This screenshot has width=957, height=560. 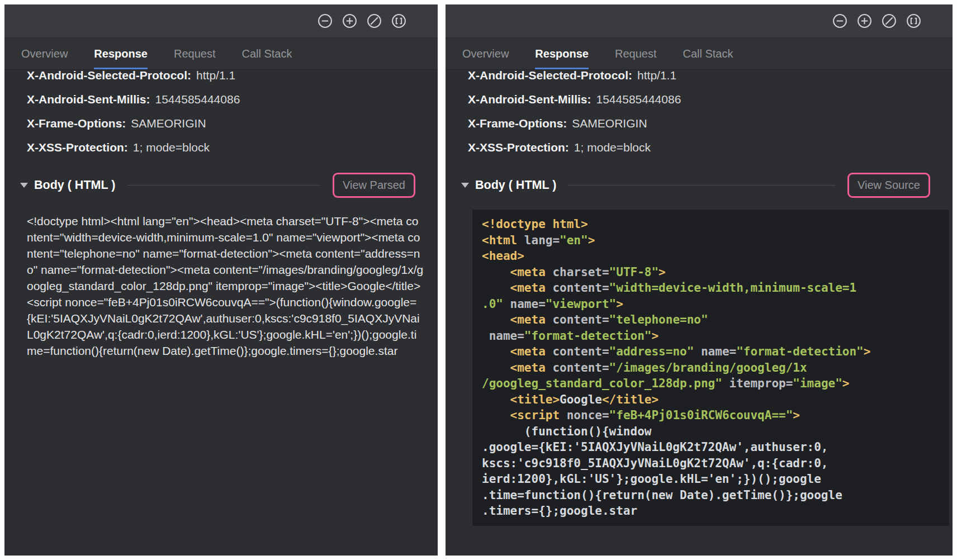 What do you see at coordinates (711, 511) in the screenshot?
I see `code-line: .timers={};google.star` at bounding box center [711, 511].